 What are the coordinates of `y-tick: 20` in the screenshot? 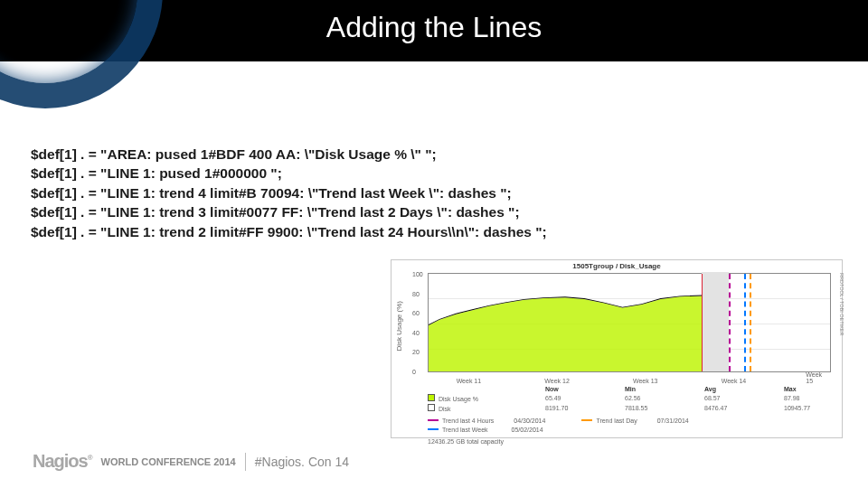 It's located at (416, 352).